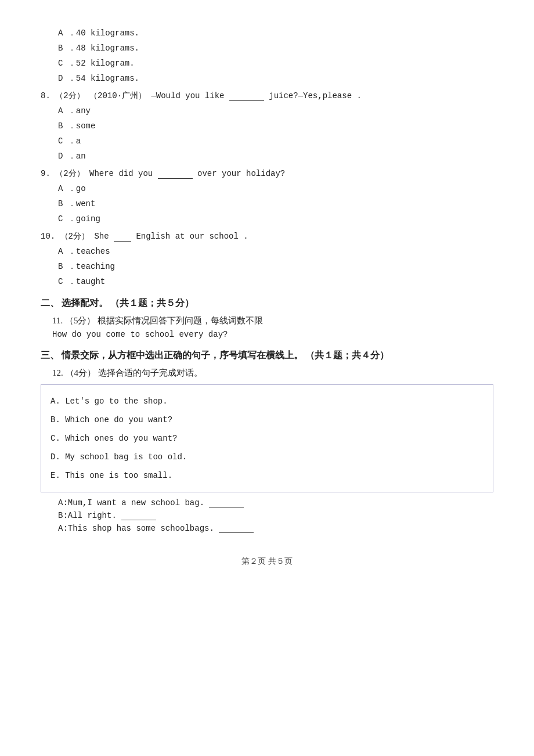  What do you see at coordinates (273, 321) in the screenshot?
I see `question11: 11. （5分） 根据实际情况回答下列问题，每线词数不限` at bounding box center [273, 321].